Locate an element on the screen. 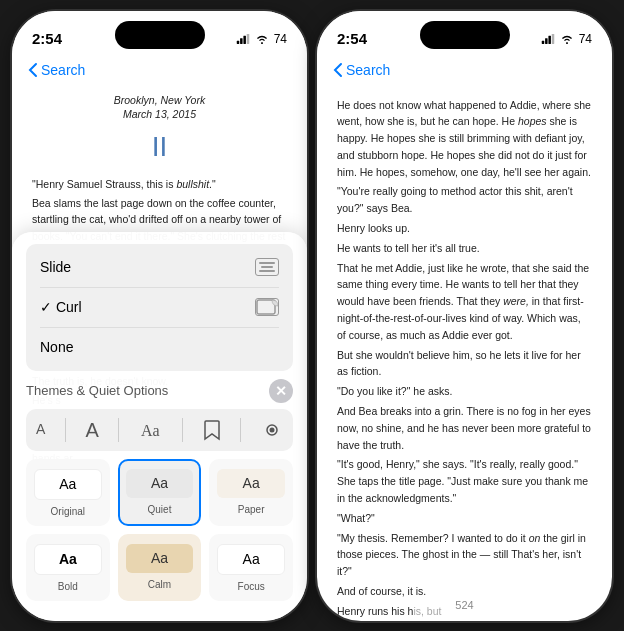 Image resolution: width=624 pixels, height=631 pixels. slide-menu: Slide ✓ Curl is located at coordinates (160, 308).